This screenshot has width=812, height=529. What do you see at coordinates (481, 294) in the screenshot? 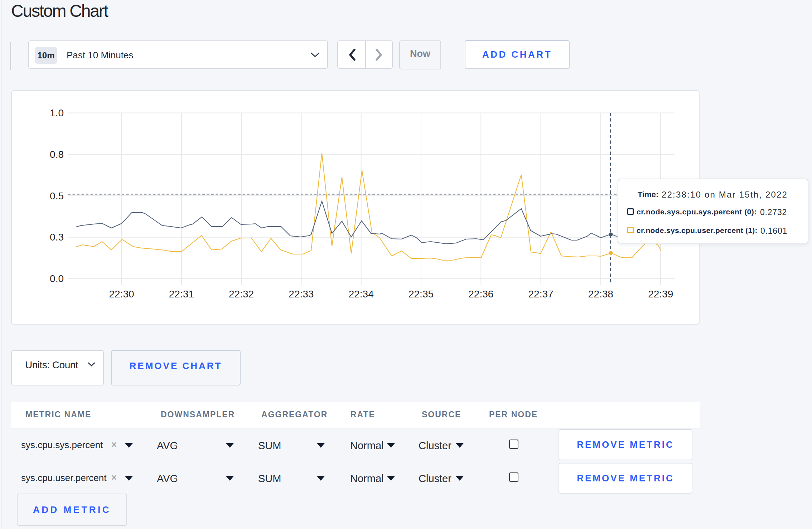
I see `svg-text: 22:36` at bounding box center [481, 294].